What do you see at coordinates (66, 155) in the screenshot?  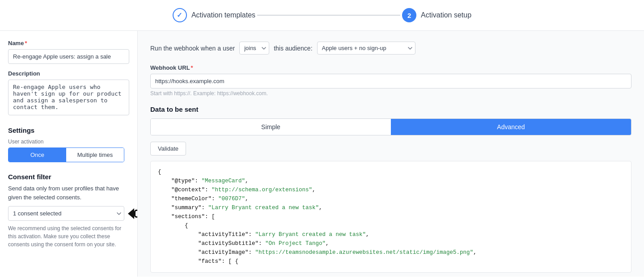 I see `user-activation-toggle: Once Multiple times` at bounding box center [66, 155].